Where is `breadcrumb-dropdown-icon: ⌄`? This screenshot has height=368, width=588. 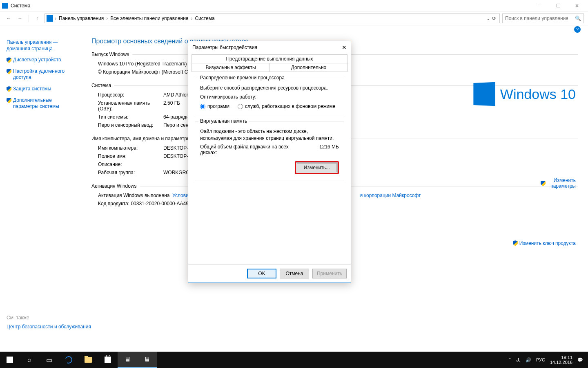 breadcrumb-dropdown-icon: ⌄ is located at coordinates (488, 18).